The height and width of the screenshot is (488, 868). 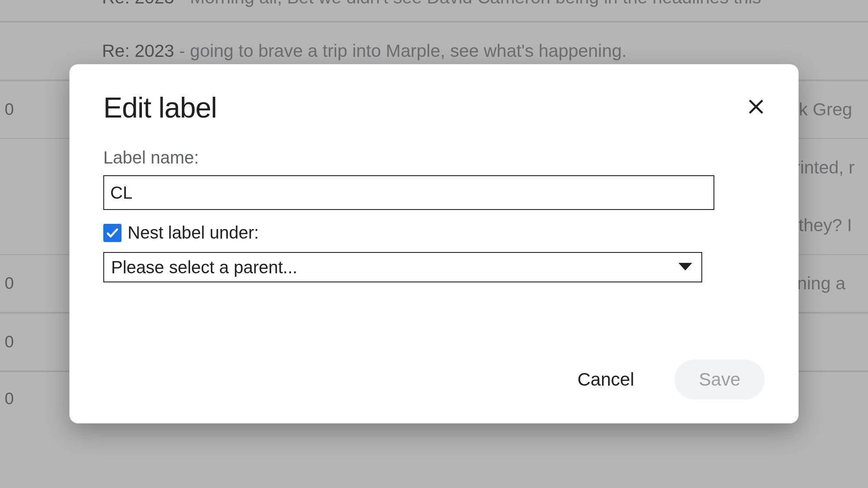 I want to click on parent-select-value: Please select a parent..., so click(x=204, y=267).